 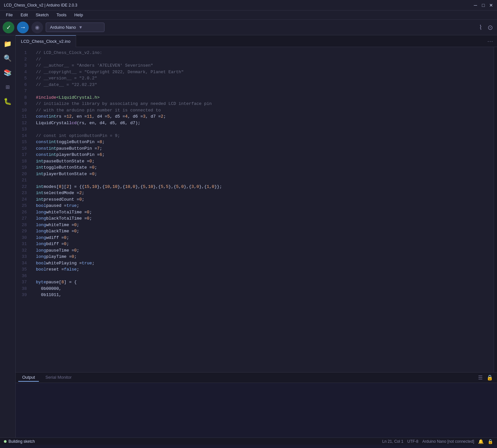 I want to click on board-name: Arduino Nano, so click(x=63, y=27).